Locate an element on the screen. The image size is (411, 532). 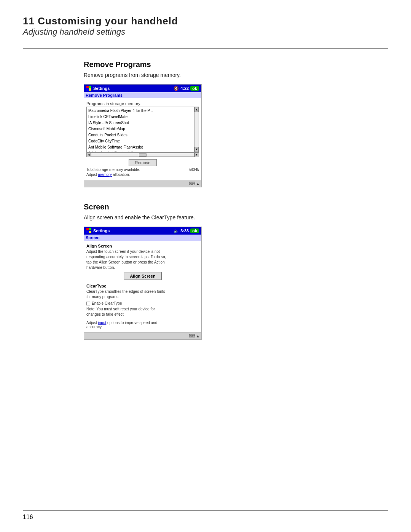
align-screen-subtitle: Align Screen is located at coordinates (143, 246).